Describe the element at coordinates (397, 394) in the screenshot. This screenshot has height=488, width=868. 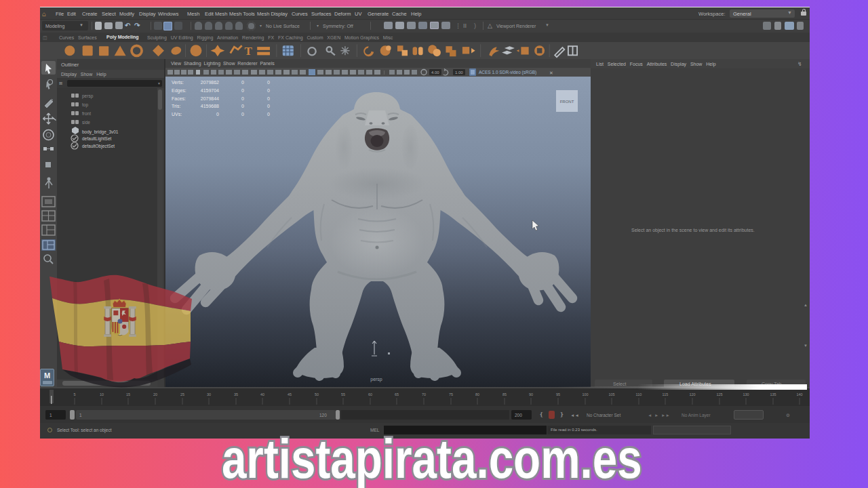
I see `svg-text: 65` at that location.